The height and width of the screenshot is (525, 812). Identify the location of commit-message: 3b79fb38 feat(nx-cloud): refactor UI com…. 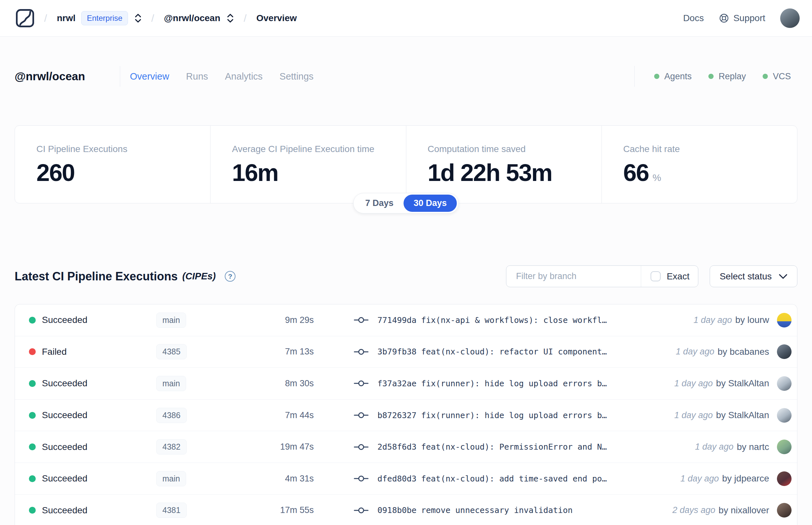
(492, 352).